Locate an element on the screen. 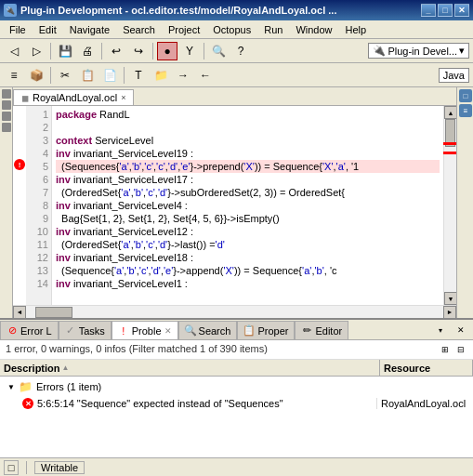  scroll-down-button: ▼ is located at coordinates (450, 298).